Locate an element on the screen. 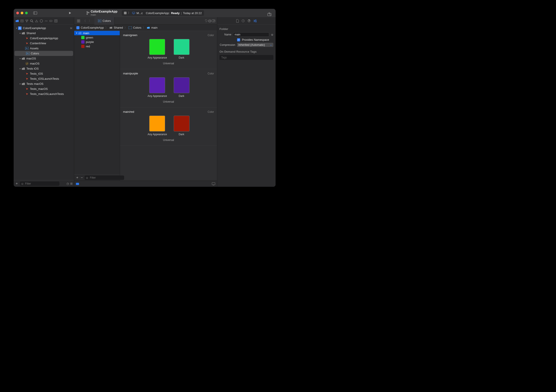 The width and height of the screenshot is (556, 392). tree-item: Tests_macOS is located at coordinates (44, 89).